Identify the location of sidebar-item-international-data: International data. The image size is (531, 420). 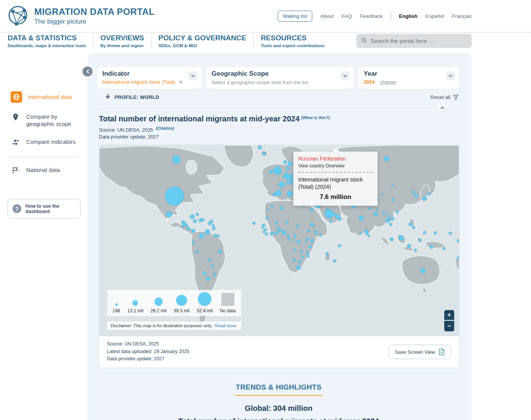
(44, 97).